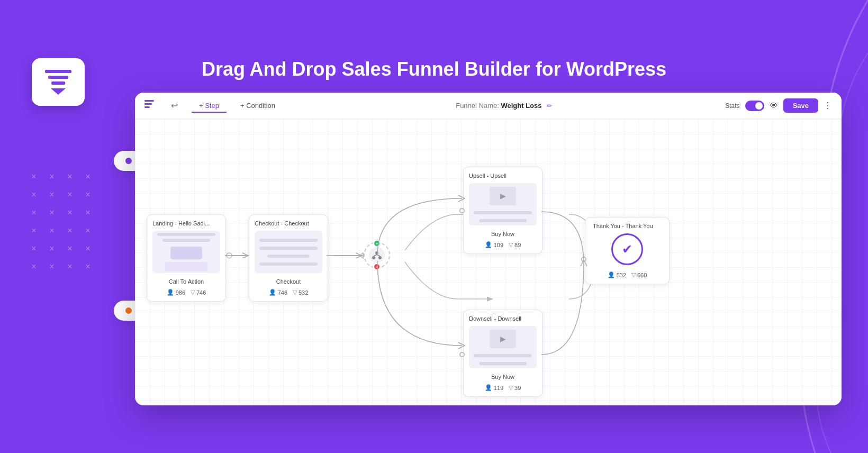 The width and height of the screenshot is (868, 453). What do you see at coordinates (288, 282) in the screenshot?
I see `checkout-action-label: Checkout` at bounding box center [288, 282].